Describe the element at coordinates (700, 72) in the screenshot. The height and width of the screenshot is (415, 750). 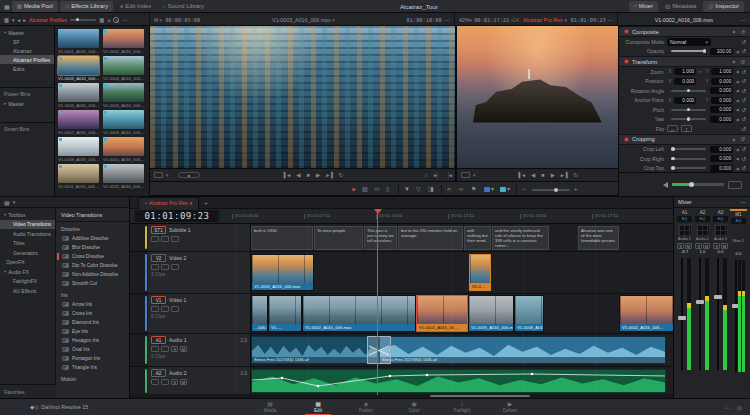
I see `link-icon: ∞` at that location.